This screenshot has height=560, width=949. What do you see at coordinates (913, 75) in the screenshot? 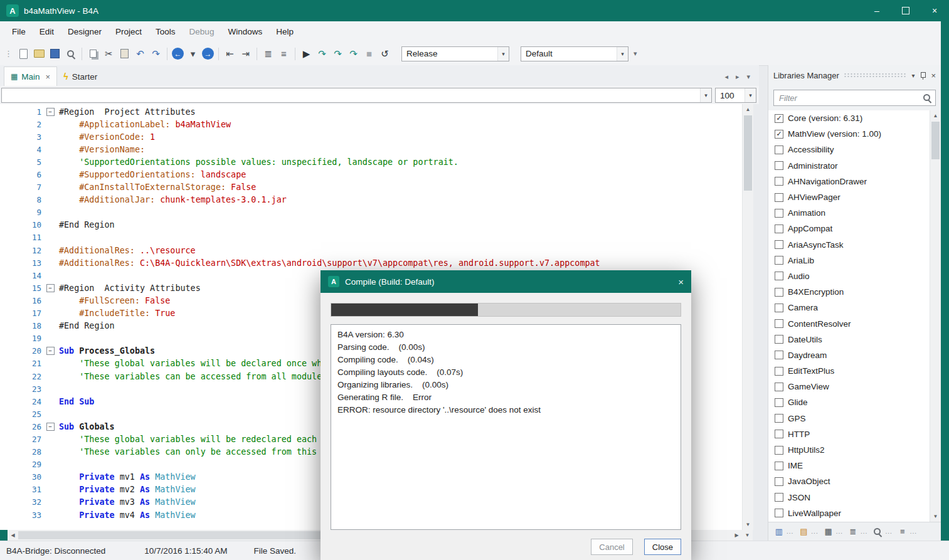
I see `panel-position-icon: ▾` at bounding box center [913, 75].